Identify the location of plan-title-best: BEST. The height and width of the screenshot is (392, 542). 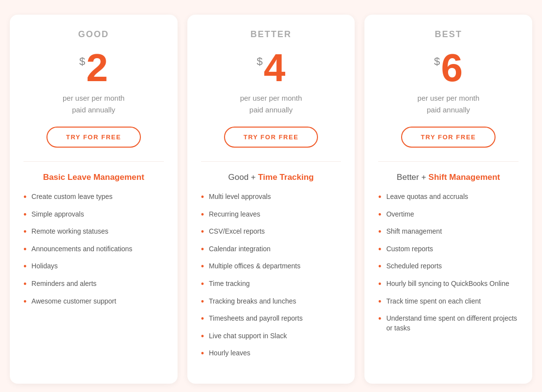
(449, 34).